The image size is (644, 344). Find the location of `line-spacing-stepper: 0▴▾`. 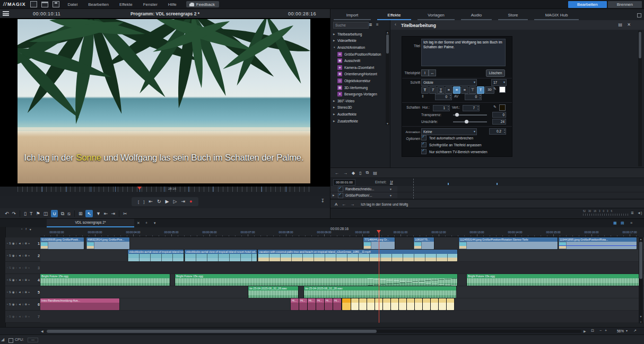

line-spacing-stepper: 0▴▾ is located at coordinates (443, 97).